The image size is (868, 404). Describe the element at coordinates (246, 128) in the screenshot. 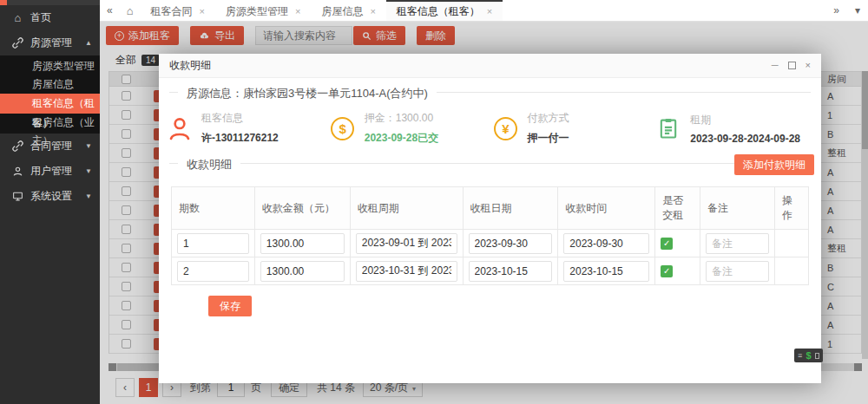

I see `tenant-info-item: 租客信息许-13011276212` at that location.